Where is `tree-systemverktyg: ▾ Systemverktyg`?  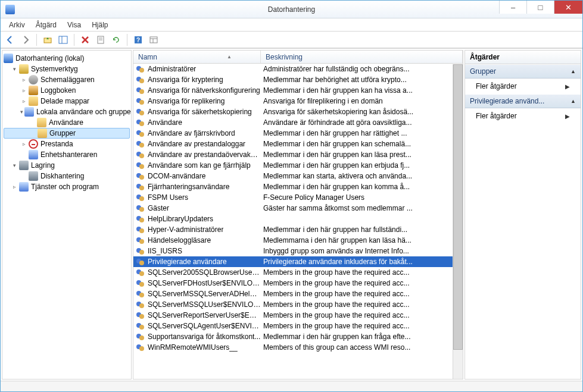 tree-systemverktyg: ▾ Systemverktyg is located at coordinates (67, 69).